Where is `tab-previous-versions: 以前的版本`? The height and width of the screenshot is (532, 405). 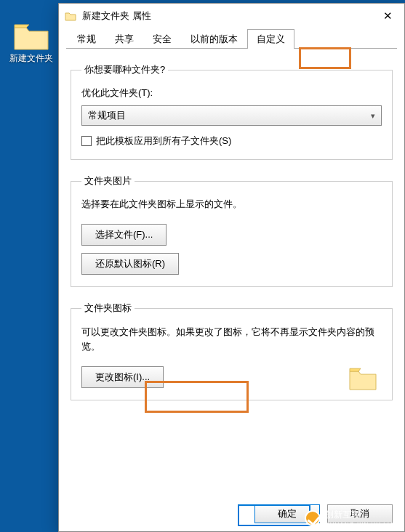
tab-previous-versions: 以前的版本 is located at coordinates (214, 39).